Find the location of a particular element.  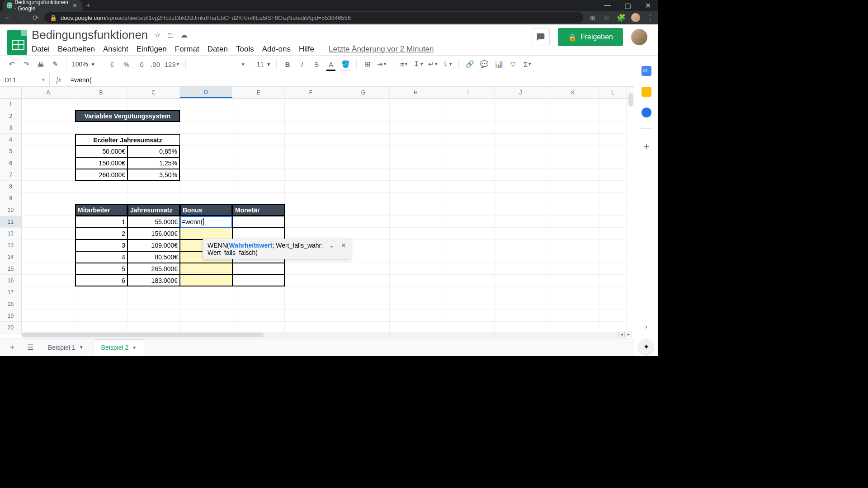

menu-edit: Bearbeiten is located at coordinates (76, 49).